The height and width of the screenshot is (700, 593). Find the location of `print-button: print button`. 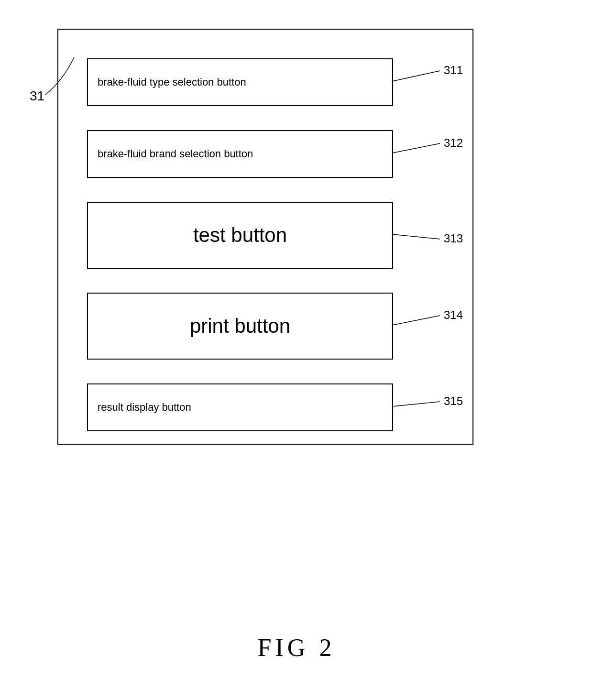

print-button: print button is located at coordinates (240, 326).